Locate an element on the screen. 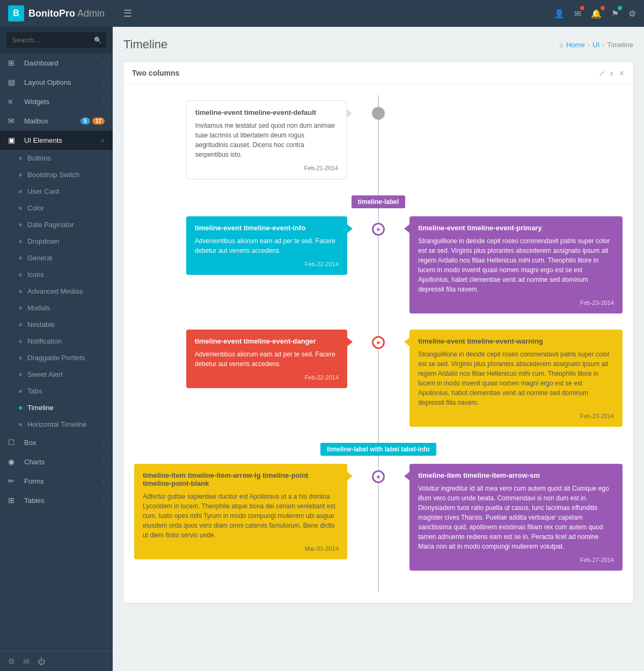  sidebar-sub-bootstrap-switch: Bootstrap Switch is located at coordinates (56, 175).